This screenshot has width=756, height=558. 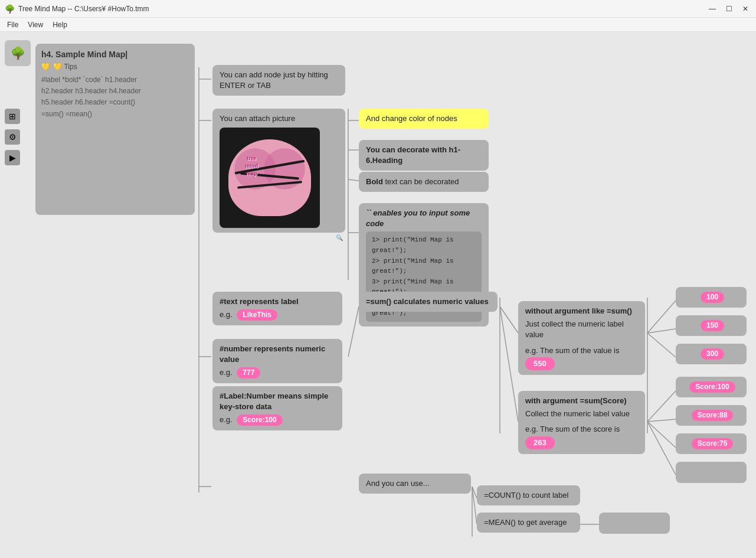 What do you see at coordinates (582, 351) in the screenshot?
I see `without-arg-text2: e.g. The sum of the value is` at bounding box center [582, 351].